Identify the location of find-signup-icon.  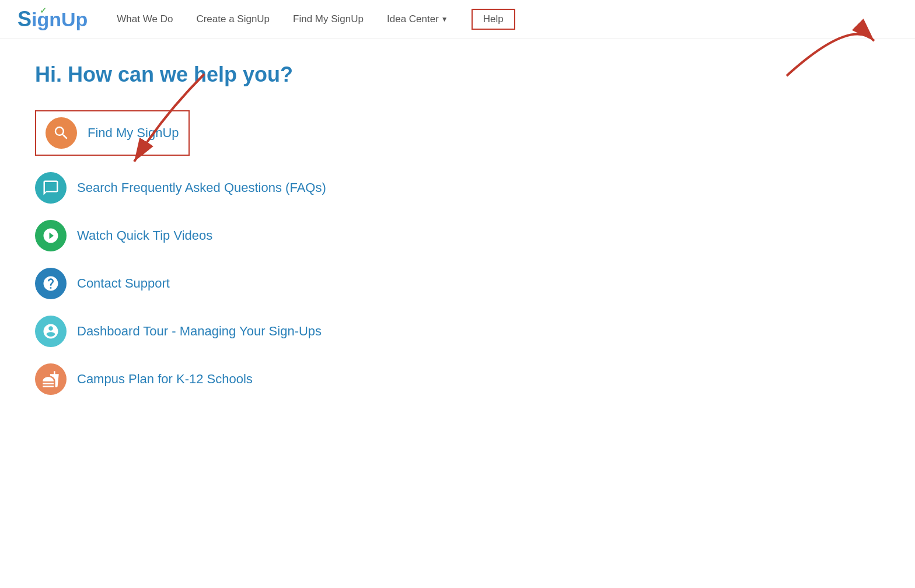
(61, 133).